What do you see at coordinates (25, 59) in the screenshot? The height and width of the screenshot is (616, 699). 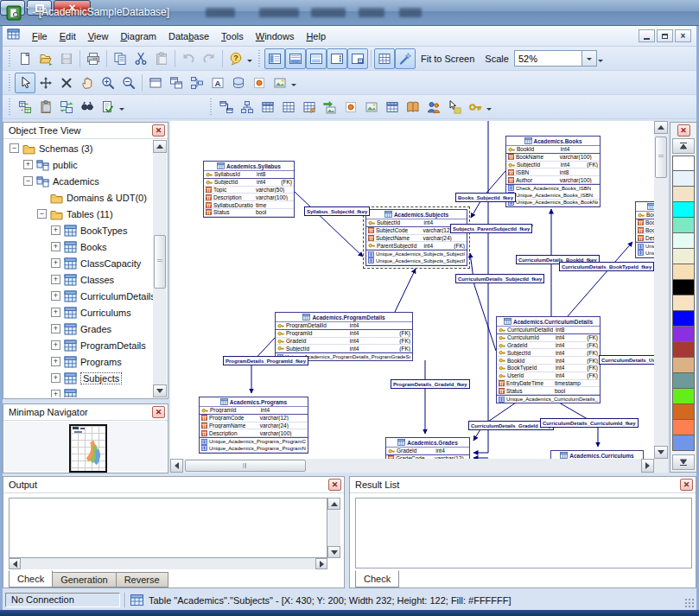 I see `new-file-button` at bounding box center [25, 59].